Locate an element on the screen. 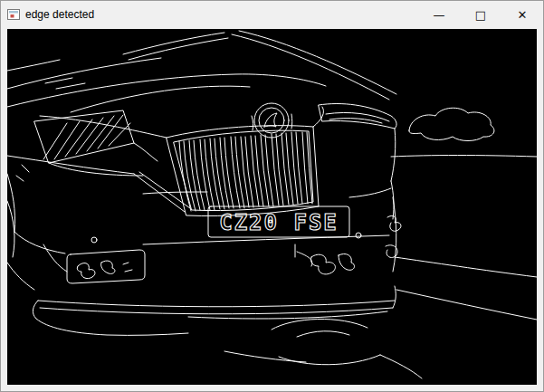 The image size is (544, 392). minimize-icon: — is located at coordinates (440, 14).